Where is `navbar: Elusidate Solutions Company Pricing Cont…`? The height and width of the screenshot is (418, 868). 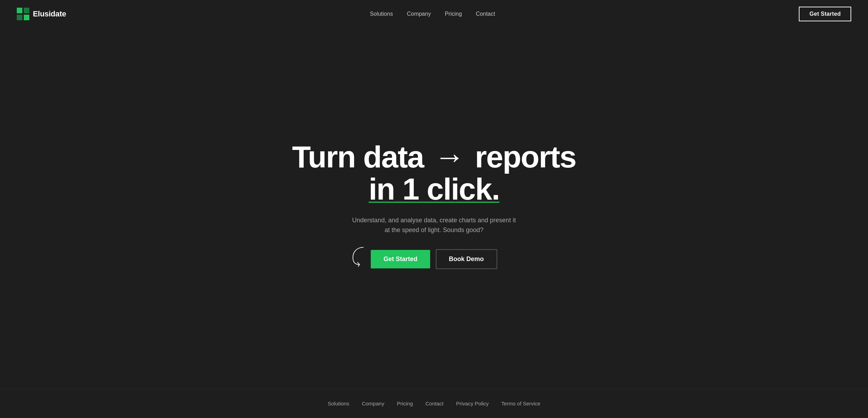 navbar: Elusidate Solutions Company Pricing Cont… is located at coordinates (434, 14).